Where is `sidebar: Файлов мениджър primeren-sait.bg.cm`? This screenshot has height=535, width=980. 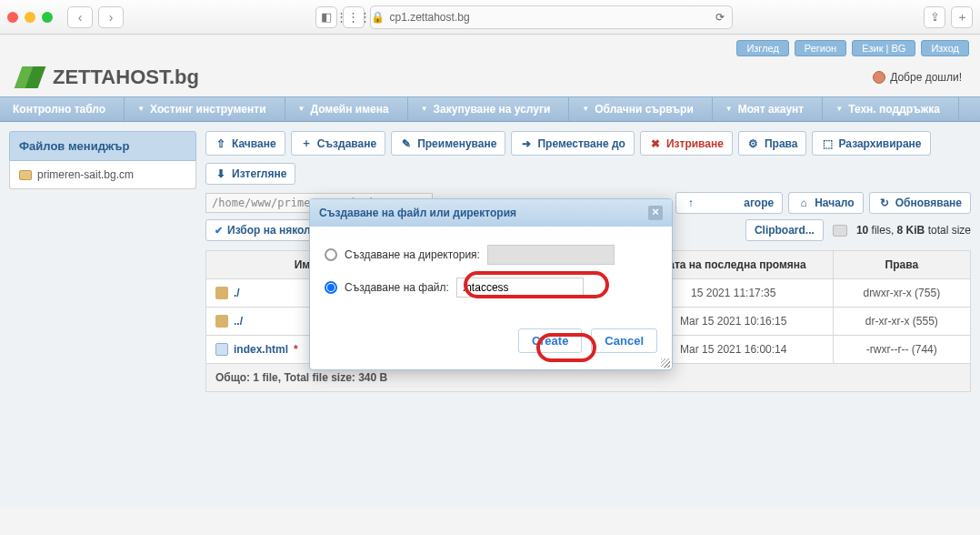 sidebar: Файлов мениджър primeren-sait.bg.cm is located at coordinates (103, 315).